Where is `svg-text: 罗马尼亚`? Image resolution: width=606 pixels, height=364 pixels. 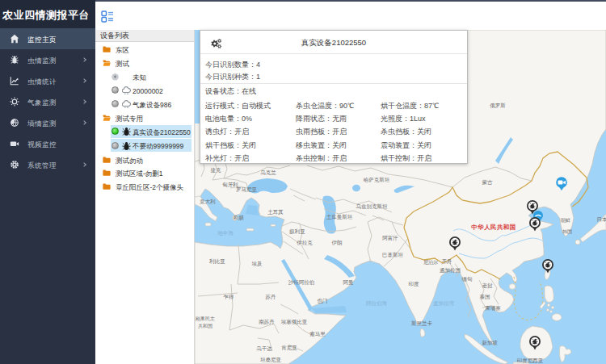 svg-text: 罗马尼亚 is located at coordinates (247, 190).